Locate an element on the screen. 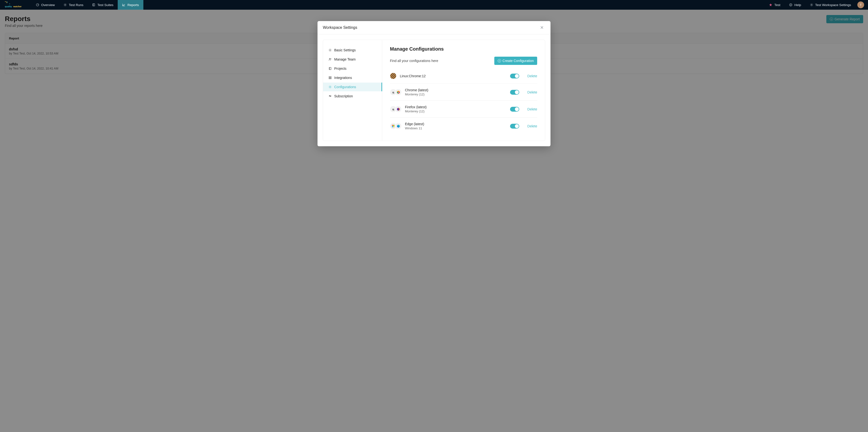 This screenshot has width=868, height=432. sidebar-item-subscription: Subscription is located at coordinates (352, 96).